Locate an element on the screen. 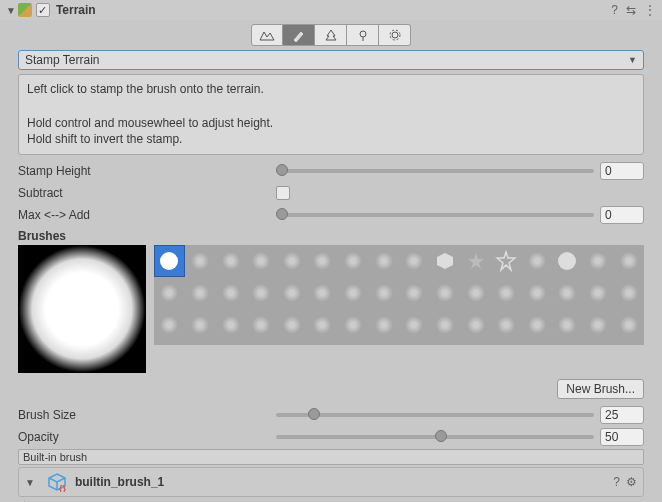  builtin-heading: Built-in brush is located at coordinates (331, 457).